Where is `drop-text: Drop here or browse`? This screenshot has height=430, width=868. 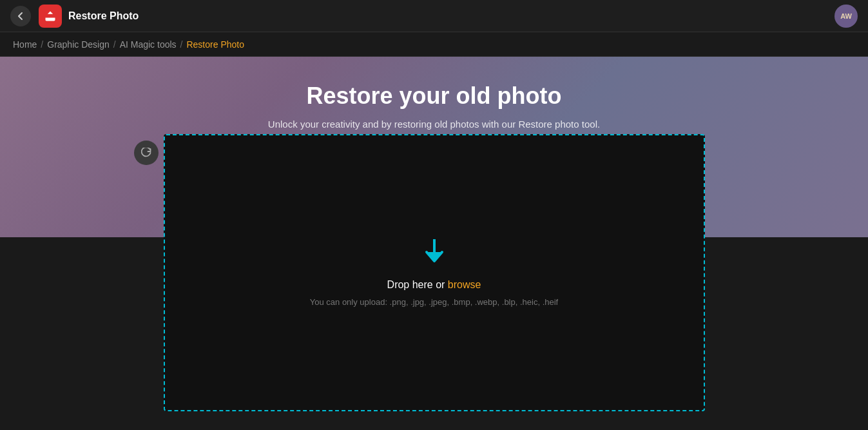
drop-text: Drop here or browse is located at coordinates (434, 285).